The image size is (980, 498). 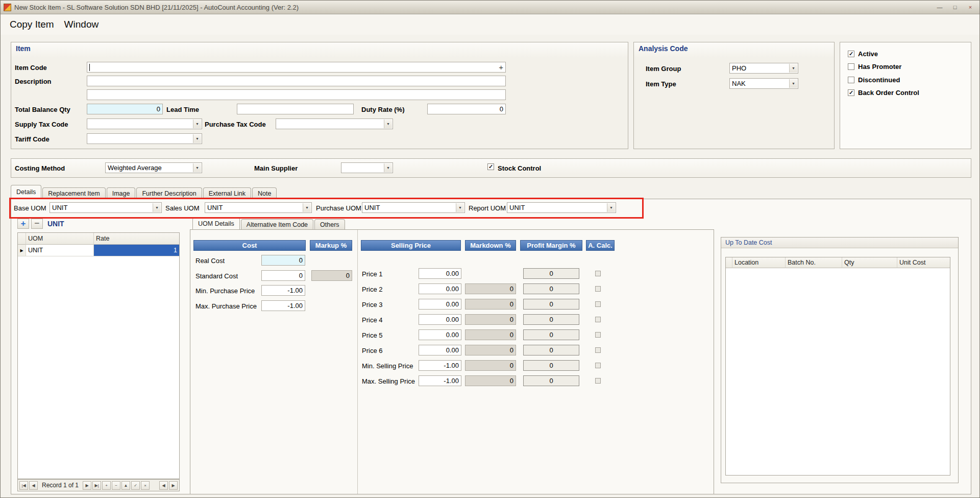 What do you see at coordinates (34, 485) in the screenshot?
I see `previous-record-button: ◀` at bounding box center [34, 485].